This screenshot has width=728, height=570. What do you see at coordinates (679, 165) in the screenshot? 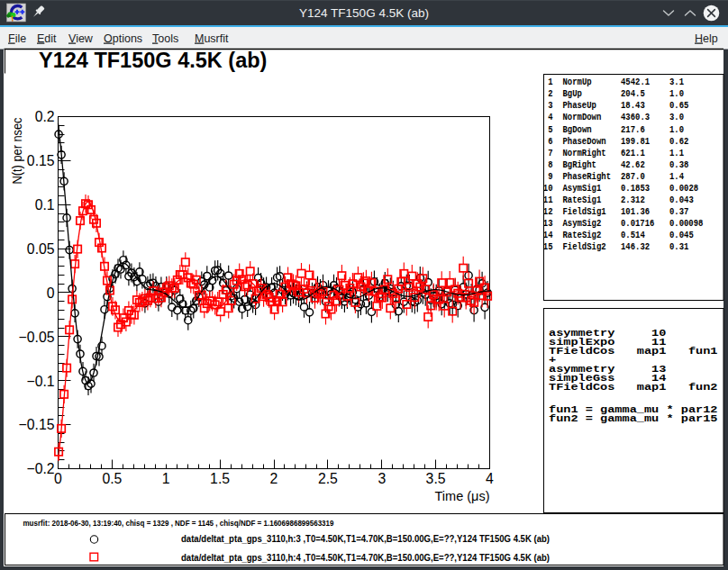
I see `svg-text: 0.38` at bounding box center [679, 165].